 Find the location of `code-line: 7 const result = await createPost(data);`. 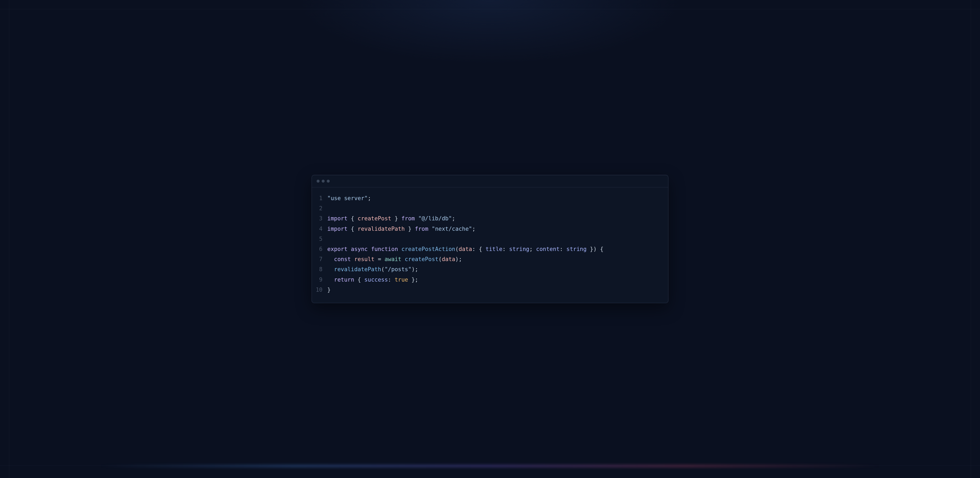

code-line: 7 const result = await createPost(data); is located at coordinates (489, 259).